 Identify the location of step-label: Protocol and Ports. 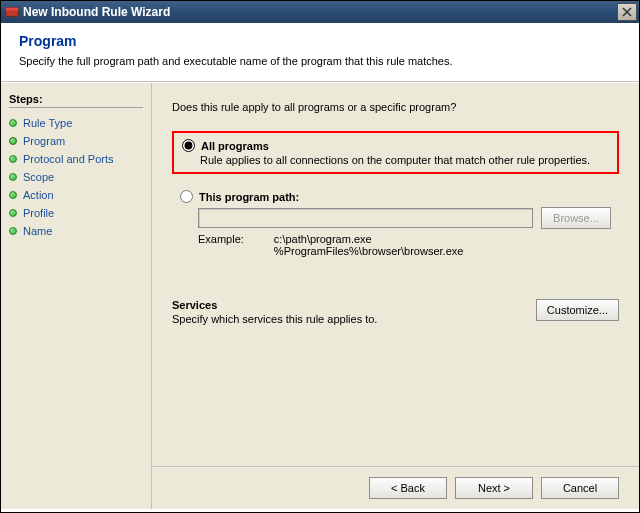
(68, 159).